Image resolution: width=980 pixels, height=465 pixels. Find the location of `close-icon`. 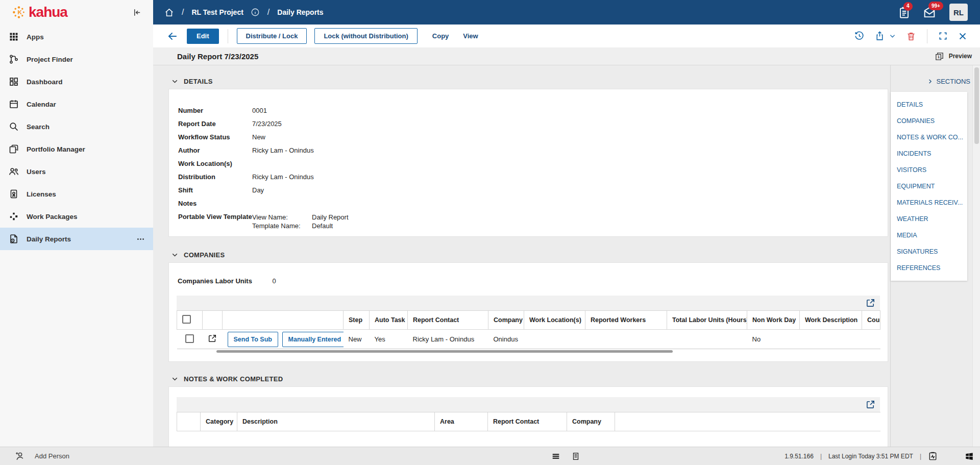

close-icon is located at coordinates (963, 36).